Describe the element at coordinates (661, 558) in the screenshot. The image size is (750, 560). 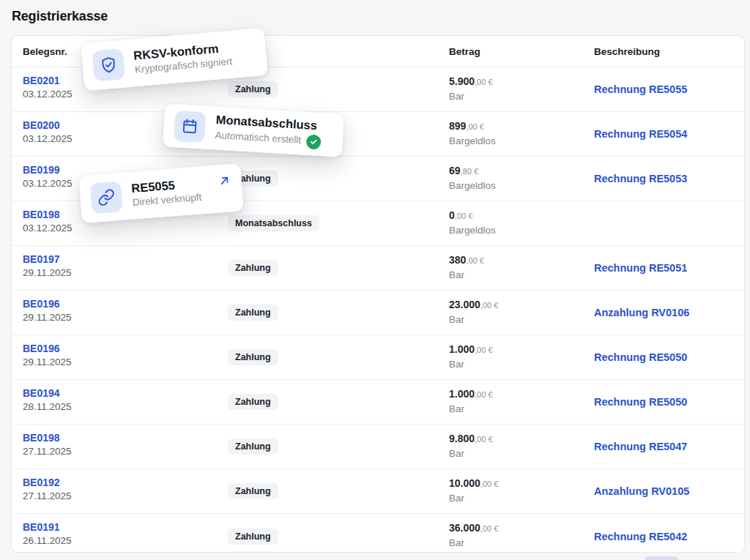
I see `partial-bottom-button` at that location.